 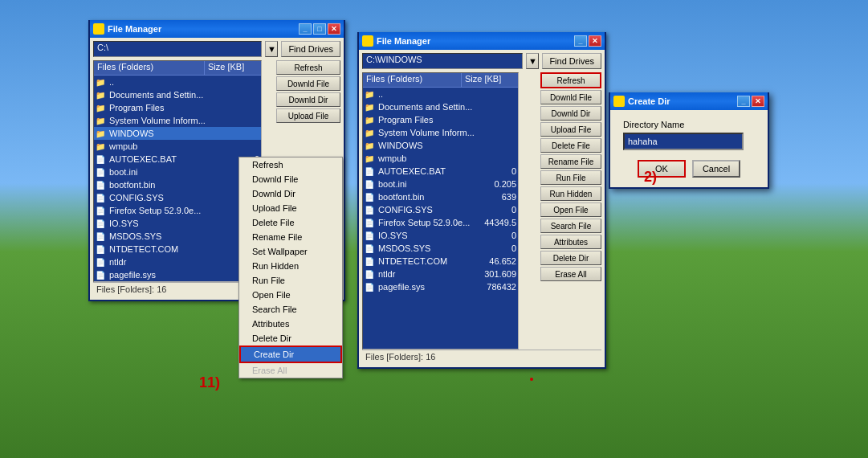 I want to click on ctx-delete-file: Delete File, so click(x=291, y=223).